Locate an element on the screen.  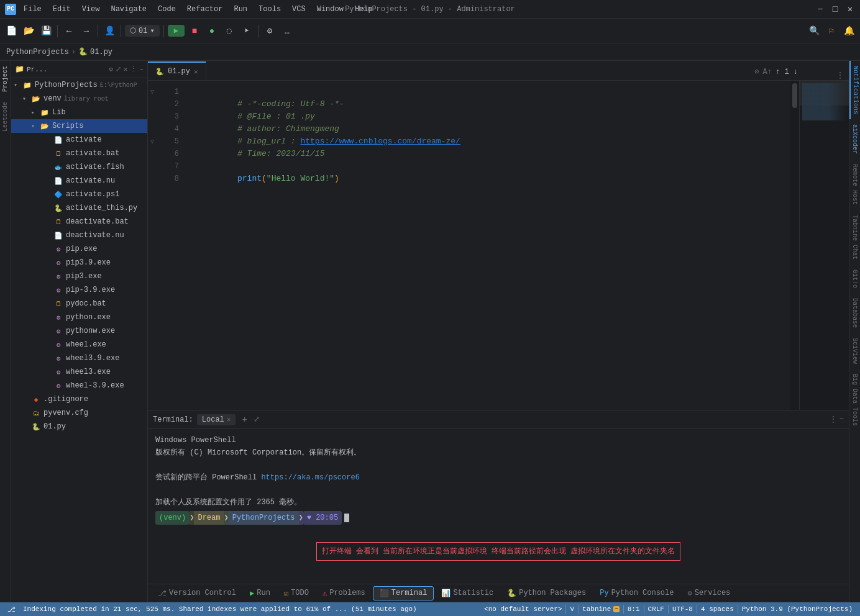
terminal-more-icon: ⋮ is located at coordinates (833, 420).